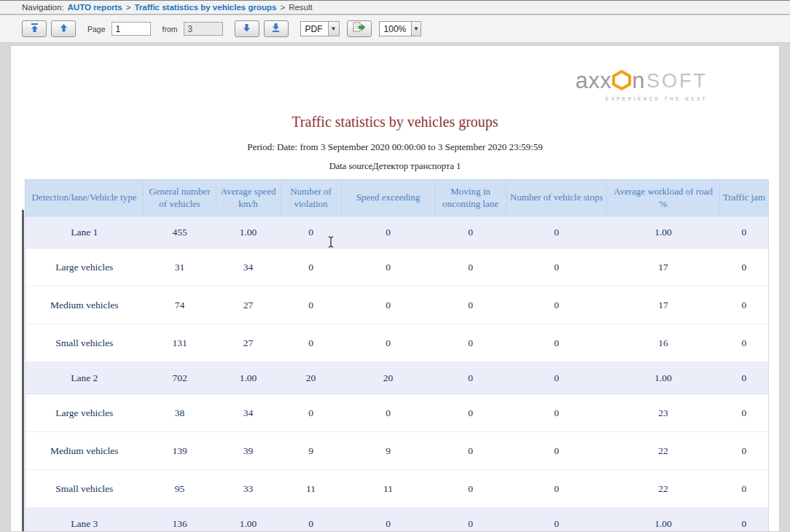  Describe the element at coordinates (180, 267) in the screenshot. I see `value-cell: 31` at that location.